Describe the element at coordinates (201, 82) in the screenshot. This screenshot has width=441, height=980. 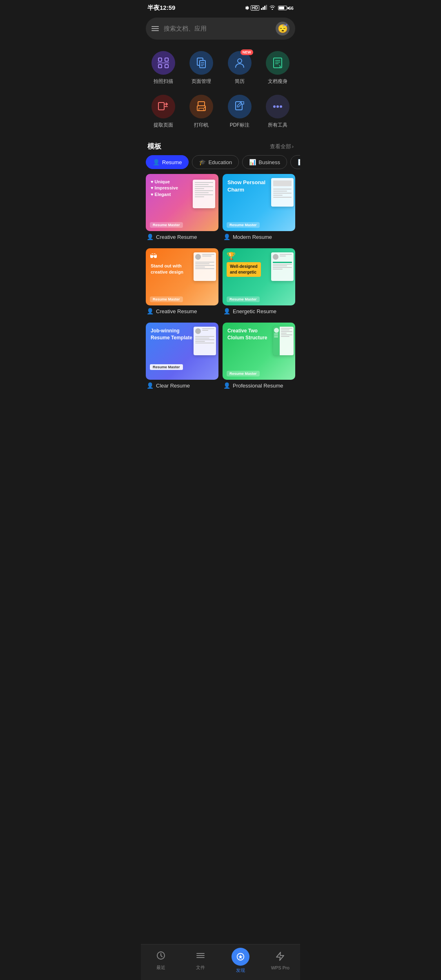
I see `tool-page-manage-label: 页面管理` at that location.